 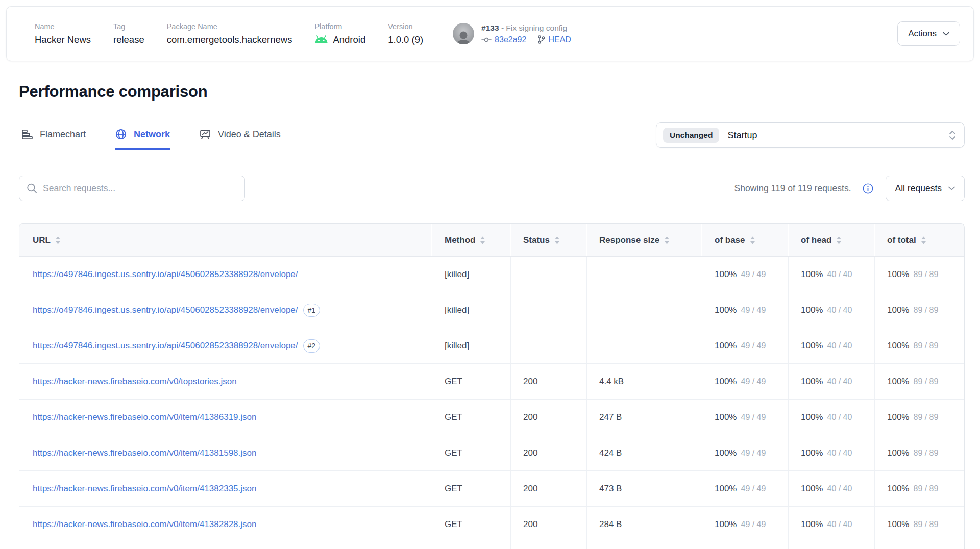 I want to click on column-header-of-base: of base, so click(x=745, y=240).